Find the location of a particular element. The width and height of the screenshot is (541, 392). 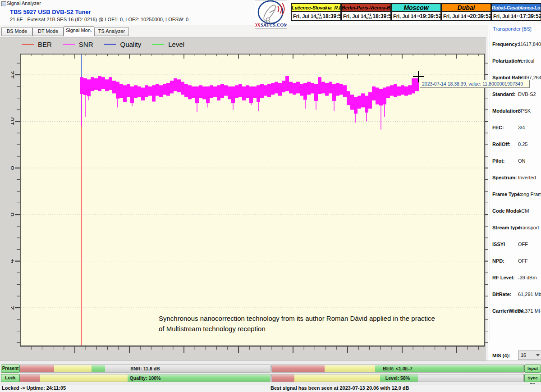

tp-label-code-mode-: Code Mode: is located at coordinates (507, 211).